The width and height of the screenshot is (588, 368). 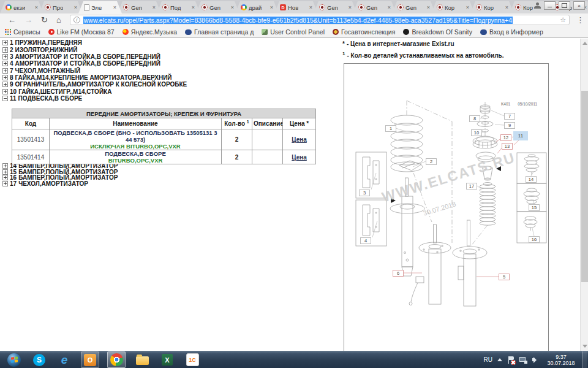 I want to click on taskbar-outlook-button: O, so click(x=90, y=359).